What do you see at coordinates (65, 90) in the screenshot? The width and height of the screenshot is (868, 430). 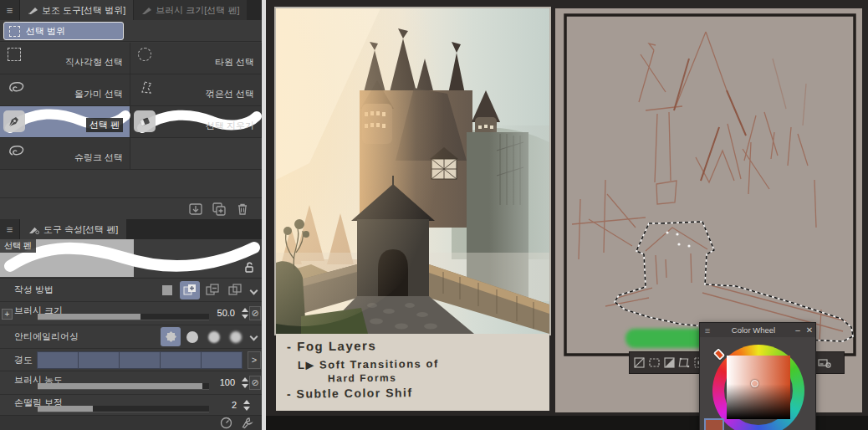 I see `tool-lasso-select: 올가미 선택` at bounding box center [65, 90].